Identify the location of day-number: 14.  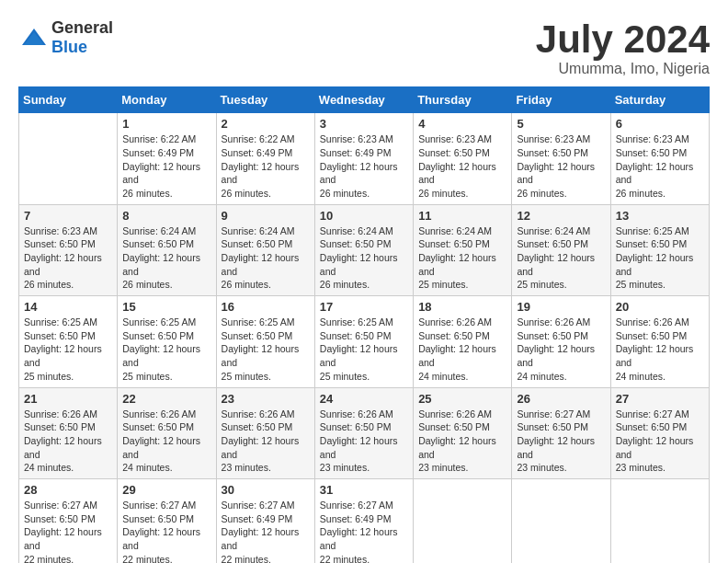
(68, 307).